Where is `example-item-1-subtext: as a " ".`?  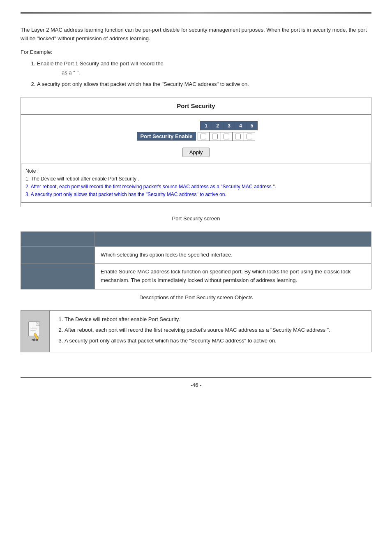 example-item-1-subtext: as a " ". is located at coordinates (204, 73).